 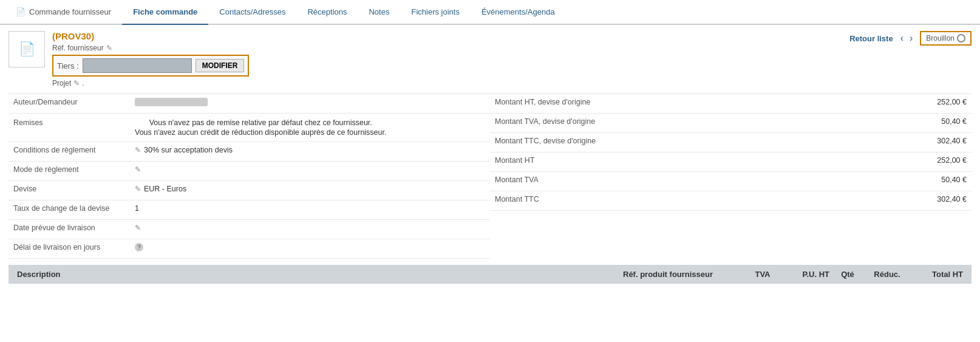 What do you see at coordinates (940, 38) in the screenshot?
I see `status-label: Brouillon` at bounding box center [940, 38].